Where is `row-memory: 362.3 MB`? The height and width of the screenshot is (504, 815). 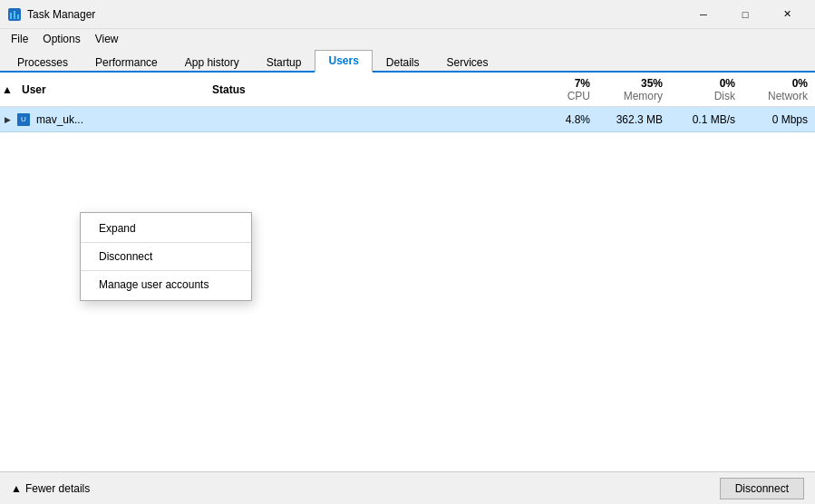
row-memory: 362.3 MB is located at coordinates (634, 120).